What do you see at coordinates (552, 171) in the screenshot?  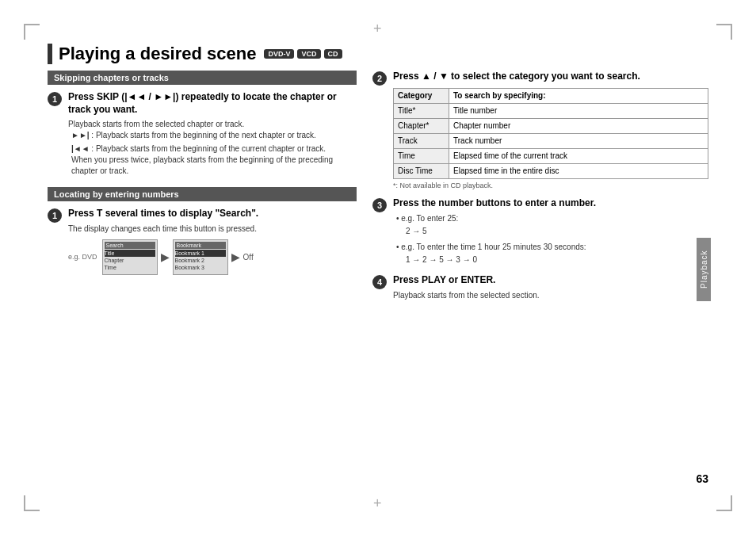 I see `table-row-disctime: Disc Time Elapsed time in the entire dis…` at bounding box center [552, 171].